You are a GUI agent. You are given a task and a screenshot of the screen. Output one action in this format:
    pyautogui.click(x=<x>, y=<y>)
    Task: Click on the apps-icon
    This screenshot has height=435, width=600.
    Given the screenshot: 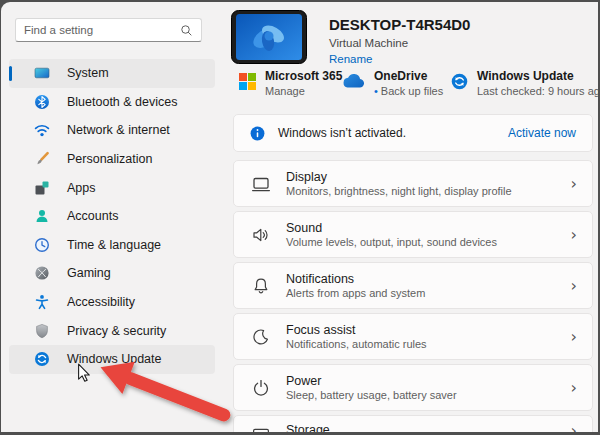 What is the action you would take?
    pyautogui.click(x=42, y=188)
    